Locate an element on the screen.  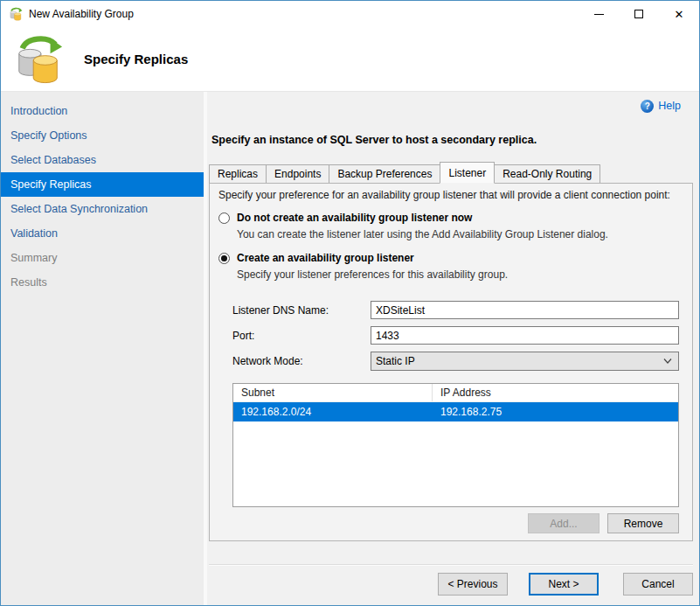
remove-button: Remove is located at coordinates (643, 523).